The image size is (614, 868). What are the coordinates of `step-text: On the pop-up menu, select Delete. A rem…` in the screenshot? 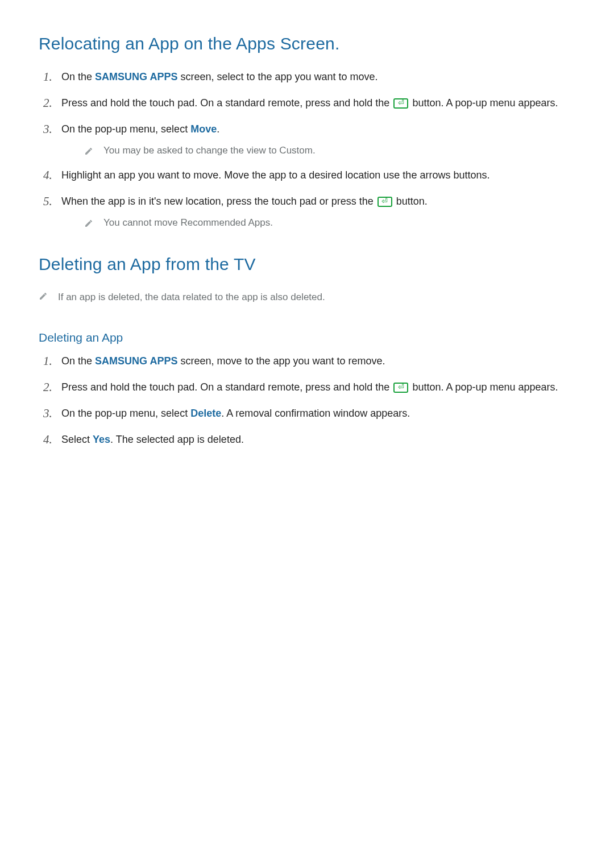 It's located at (235, 413).